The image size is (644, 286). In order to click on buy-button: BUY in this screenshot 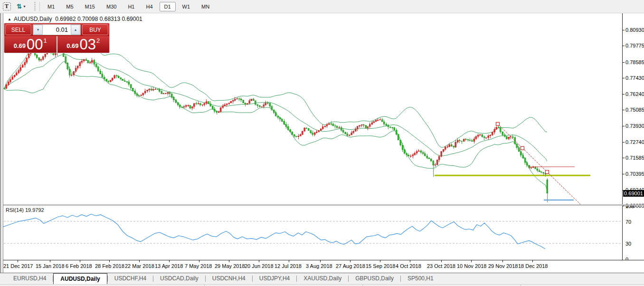, I will do `click(95, 29)`.